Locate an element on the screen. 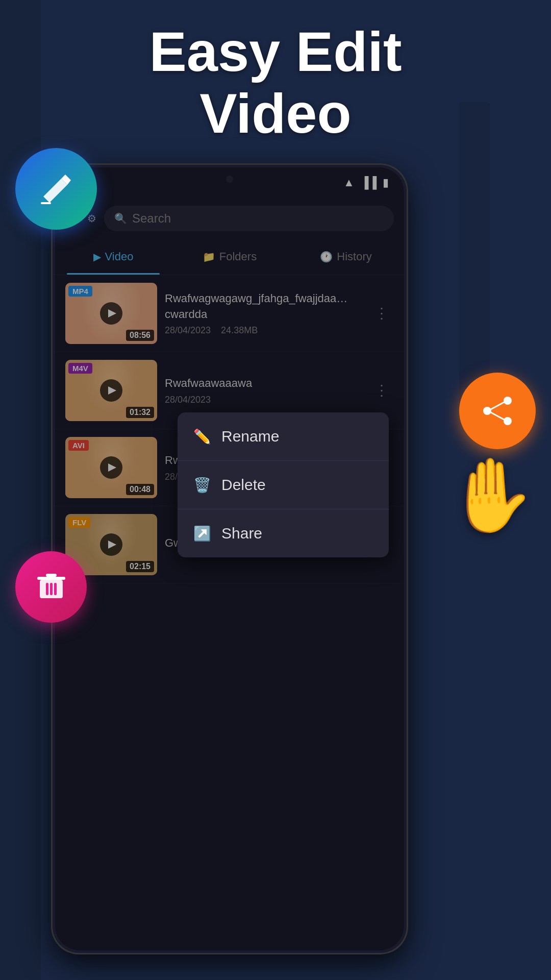 This screenshot has width=551, height=980. delete-icon-circle is located at coordinates (51, 587).